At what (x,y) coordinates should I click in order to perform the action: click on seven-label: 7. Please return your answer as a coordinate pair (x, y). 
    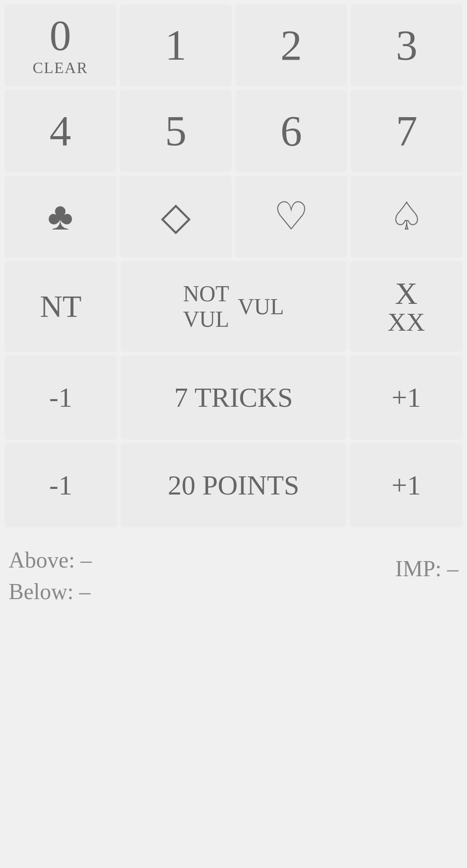
    Looking at the image, I should click on (407, 131).